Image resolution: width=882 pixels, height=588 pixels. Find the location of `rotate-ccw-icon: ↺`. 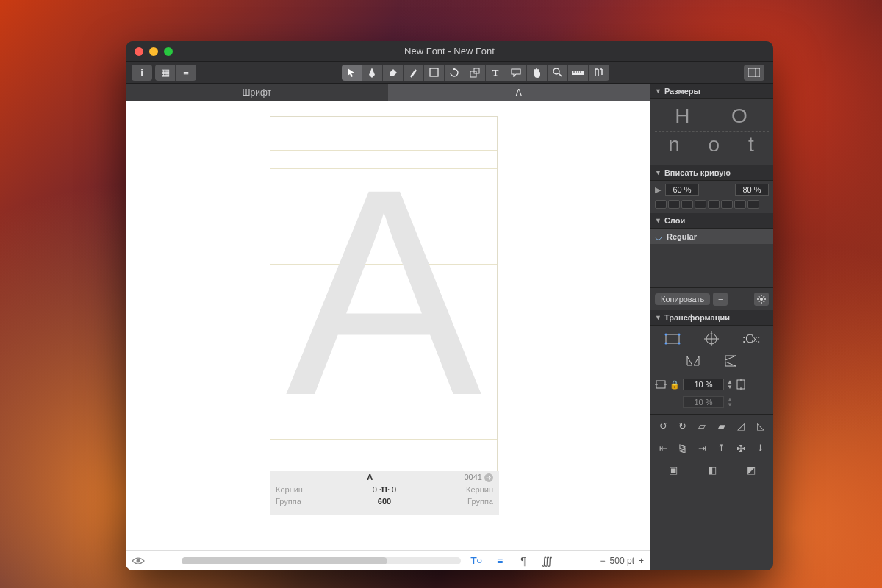

rotate-ccw-icon: ↺ is located at coordinates (663, 426).